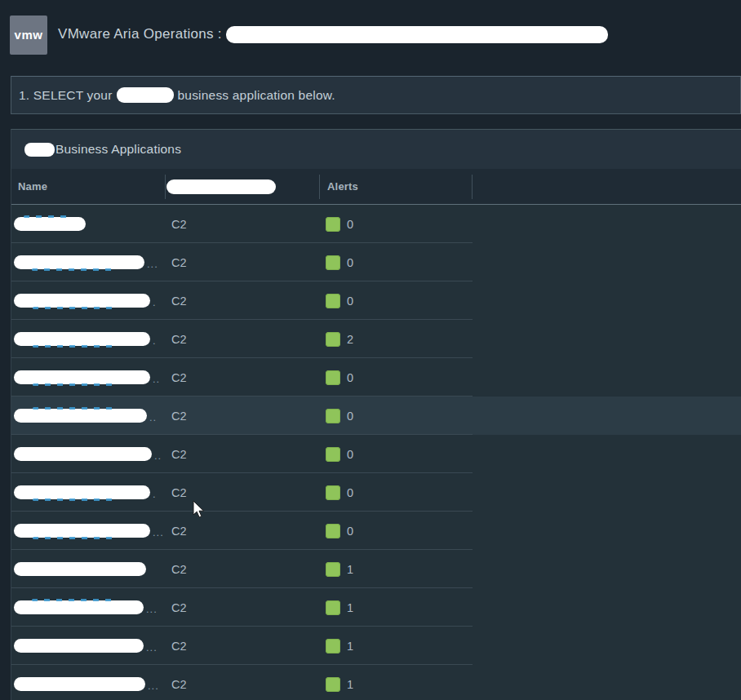 This screenshot has width=741, height=700. What do you see at coordinates (376, 149) in the screenshot?
I see `widget-titlebar: Business Applications` at bounding box center [376, 149].